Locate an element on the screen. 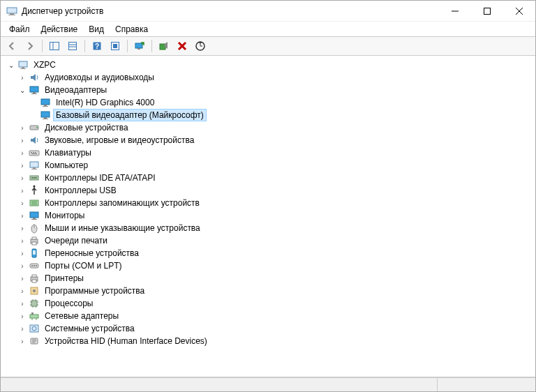  tree-category-node: Устройства HID (Human Interface Devices) is located at coordinates (268, 341).